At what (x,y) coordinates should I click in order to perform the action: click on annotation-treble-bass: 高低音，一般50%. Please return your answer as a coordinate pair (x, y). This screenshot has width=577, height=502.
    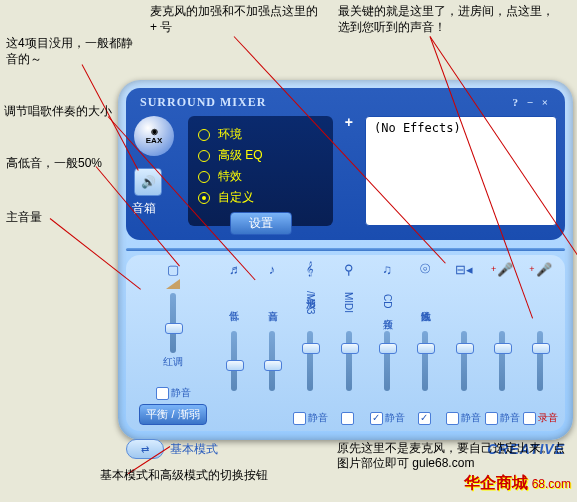
    Looking at the image, I should click on (61, 164).